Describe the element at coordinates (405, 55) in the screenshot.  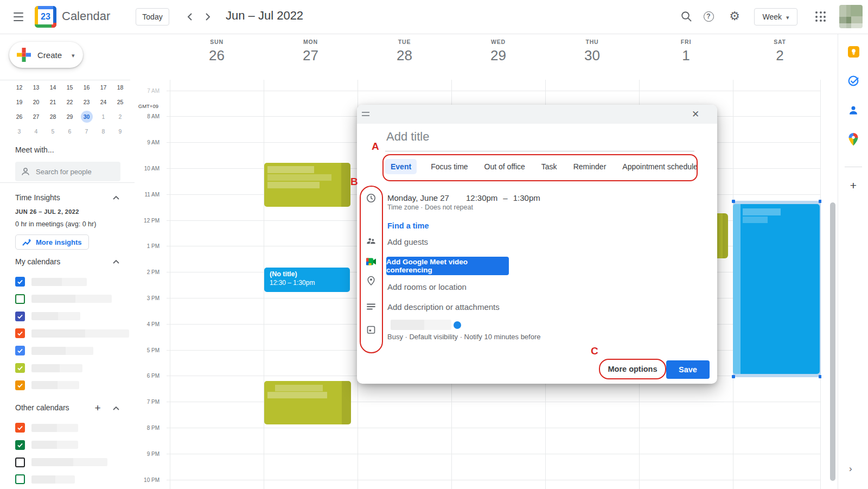
I see `day-number: 28` at that location.